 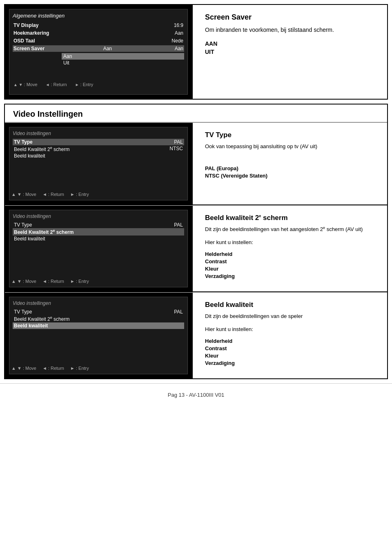 I want to click on tvtype-info-desc1: Ook van toepassing bij aansluiting op tv…, so click(x=290, y=147).